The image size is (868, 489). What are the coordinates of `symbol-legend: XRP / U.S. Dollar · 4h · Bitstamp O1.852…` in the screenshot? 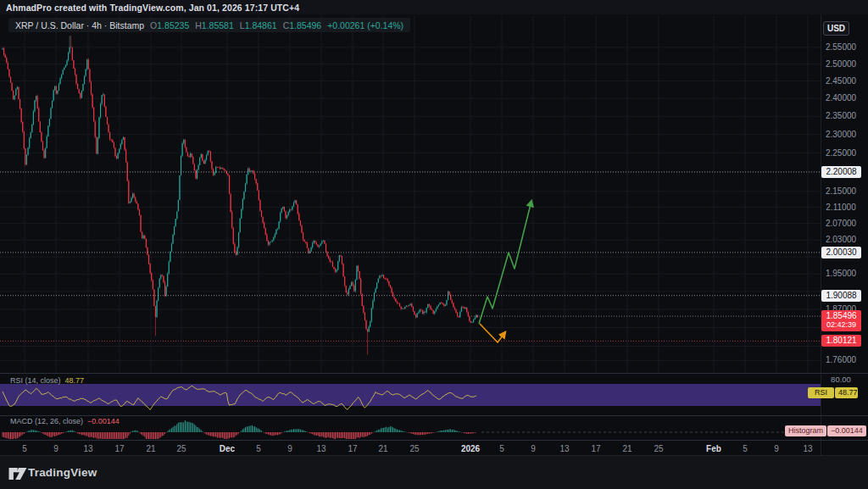 It's located at (209, 25).